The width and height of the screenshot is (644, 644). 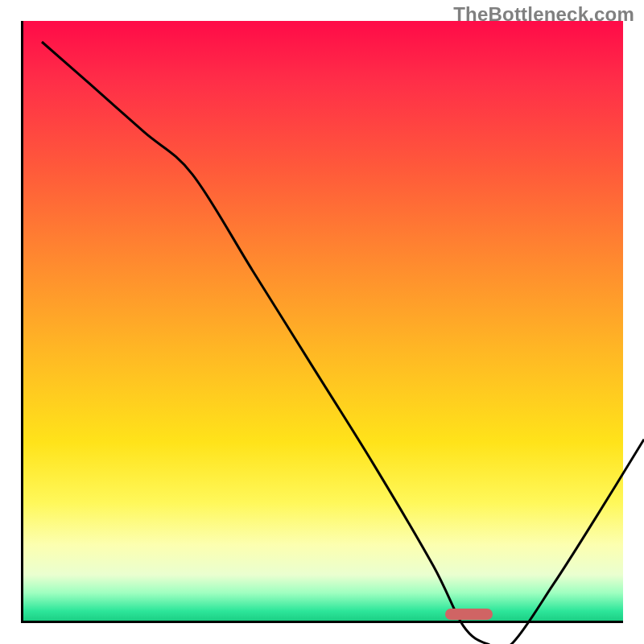 What do you see at coordinates (322, 621) in the screenshot?
I see `x-axis` at bounding box center [322, 621].